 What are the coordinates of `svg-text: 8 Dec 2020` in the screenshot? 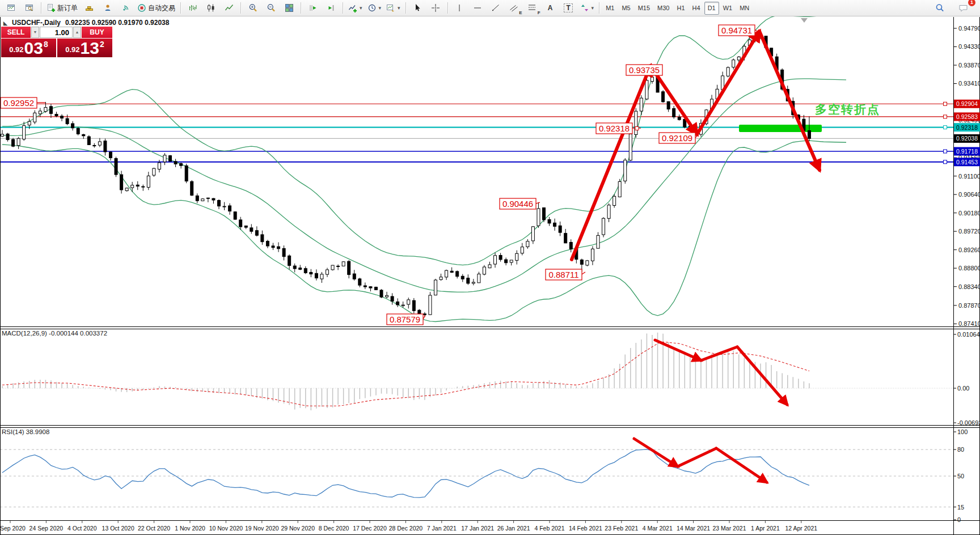 It's located at (334, 528).